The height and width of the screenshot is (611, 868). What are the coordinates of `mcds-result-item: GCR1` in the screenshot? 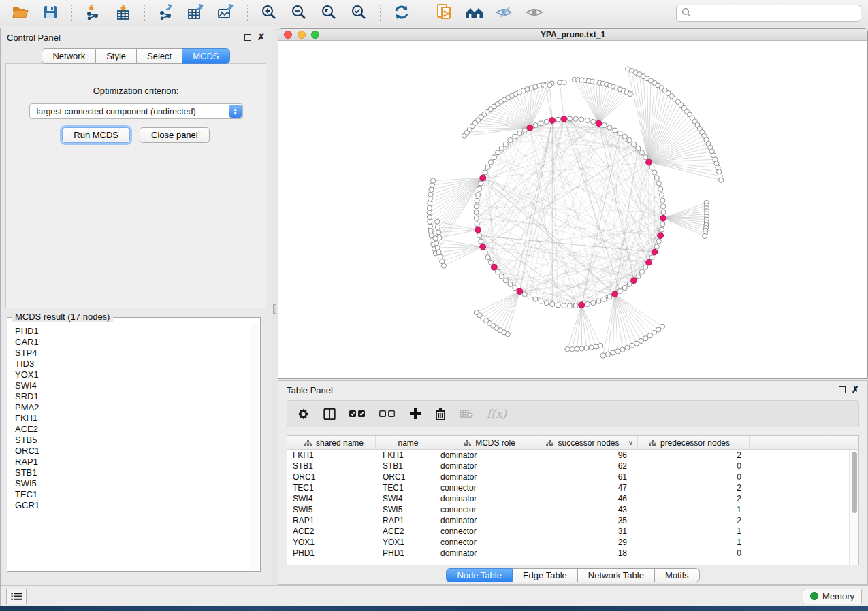 It's located at (132, 506).